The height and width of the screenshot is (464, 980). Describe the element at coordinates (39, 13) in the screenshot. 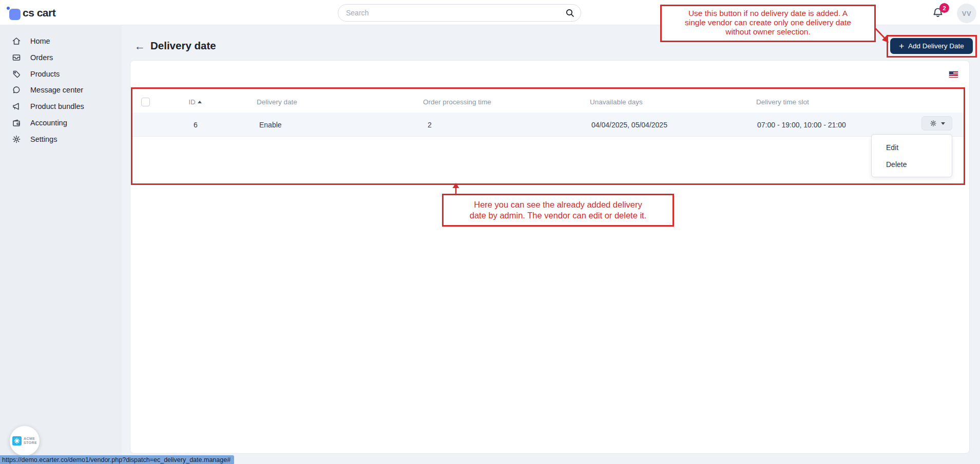

I see `cscart-logo-text: cs cart` at that location.